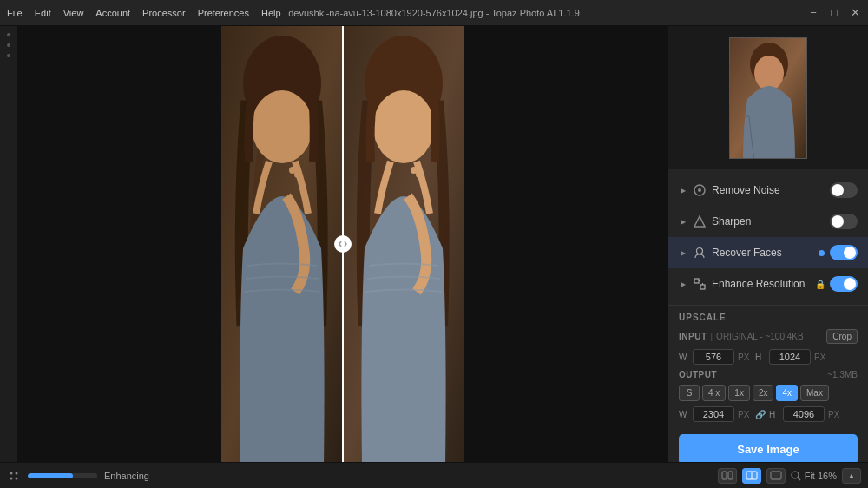 This screenshot has height=488, width=868. I want to click on title-bar: File Edit View Account Processor Prefere…, so click(434, 13).